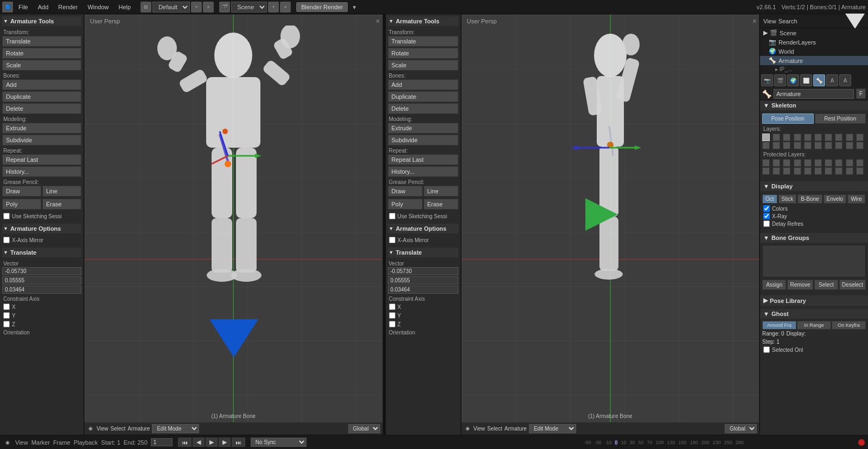  Describe the element at coordinates (423, 97) in the screenshot. I see `mid-duplicate-btn: Duplicate` at that location.